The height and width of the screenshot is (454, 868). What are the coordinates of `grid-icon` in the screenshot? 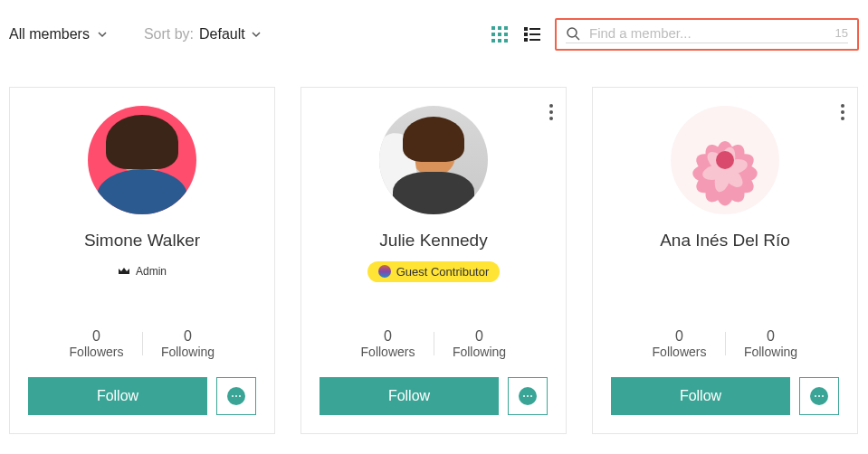 It's located at (500, 34).